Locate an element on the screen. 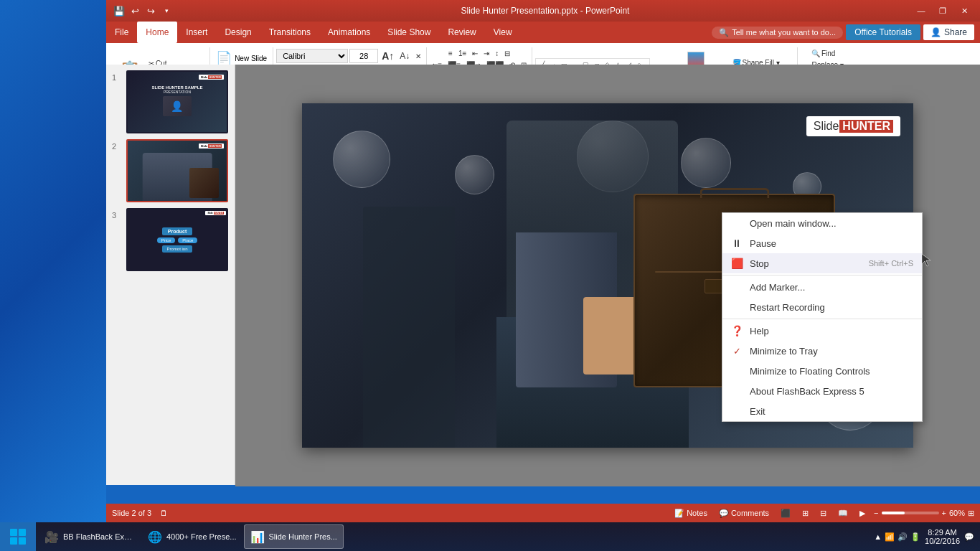 The image size is (980, 551). menu-slideshow: Slide Show is located at coordinates (409, 32).